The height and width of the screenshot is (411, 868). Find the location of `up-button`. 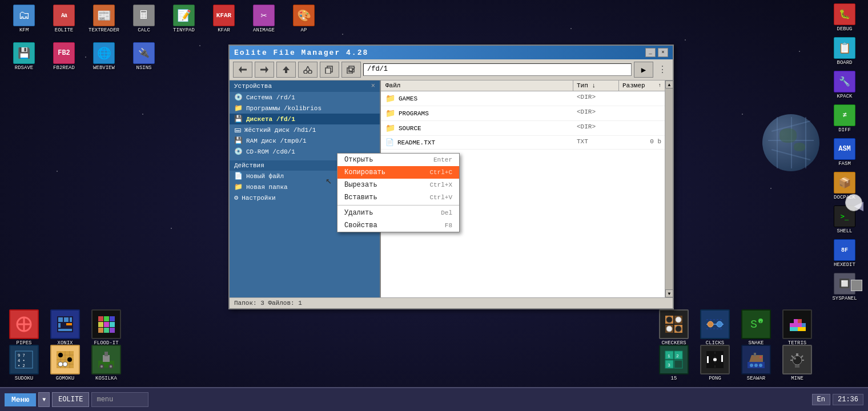

up-button is located at coordinates (286, 70).